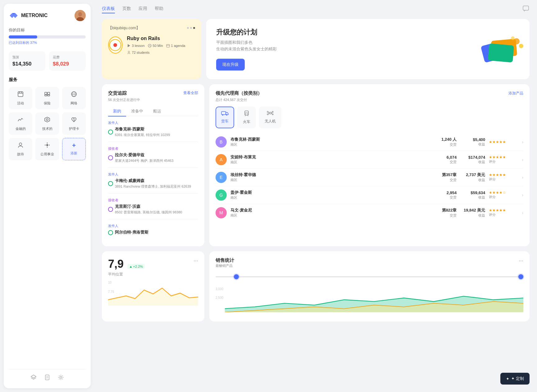  What do you see at coordinates (332, 193) in the screenshot?
I see `agent-name-3: 盖伊·霍金斯` at bounding box center [332, 193].